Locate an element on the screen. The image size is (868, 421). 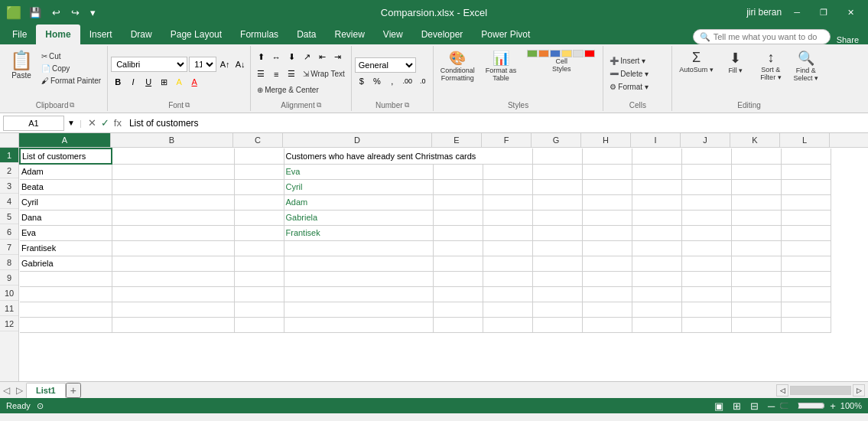
cell-I3 is located at coordinates (656, 187).